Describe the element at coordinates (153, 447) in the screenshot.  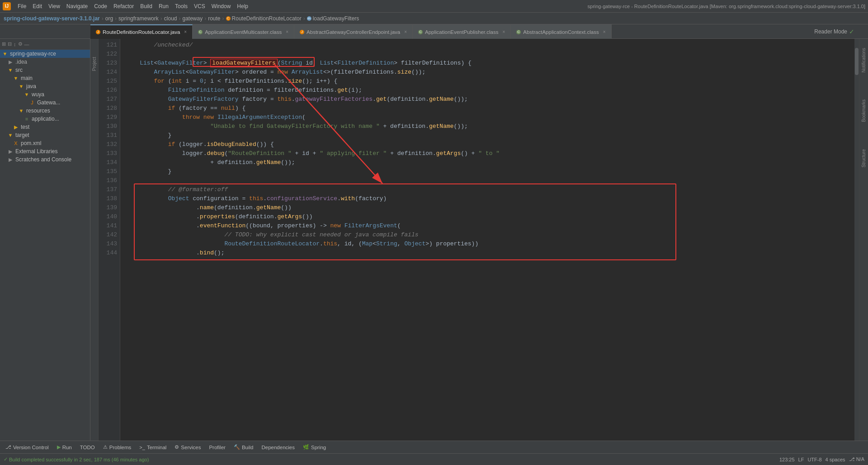
I see `terminal-btn: >_ Terminal` at that location.